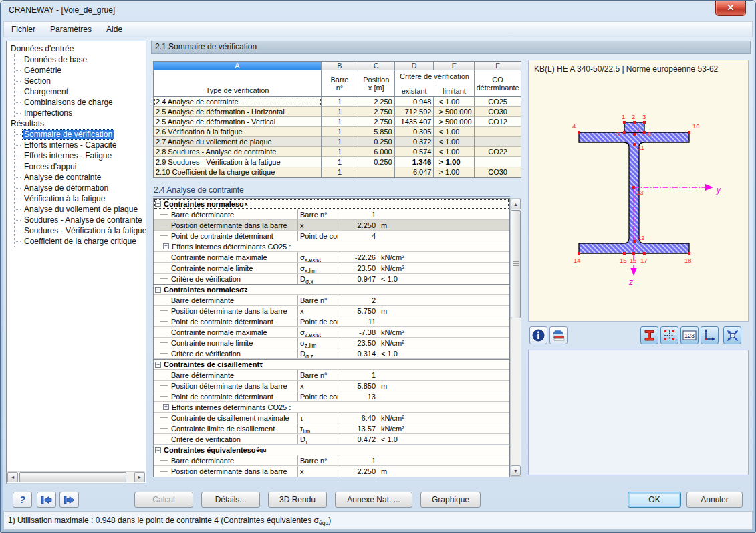  Describe the element at coordinates (80, 188) in the screenshot. I see `sidebar-item-analyse-de-d-formation: Analyse de déformation` at that location.